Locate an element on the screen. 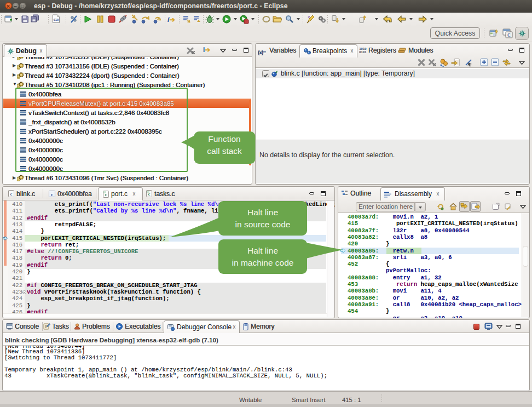 This screenshot has height=407, width=532. svg-text: C is located at coordinates (509, 35).